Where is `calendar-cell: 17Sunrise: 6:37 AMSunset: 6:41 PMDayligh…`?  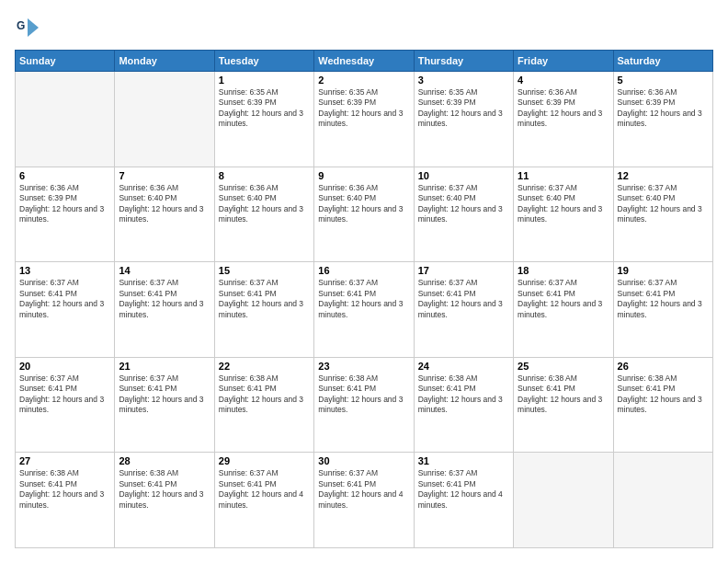
calendar-cell: 17Sunrise: 6:37 AMSunset: 6:41 PMDayligh… is located at coordinates (463, 310).